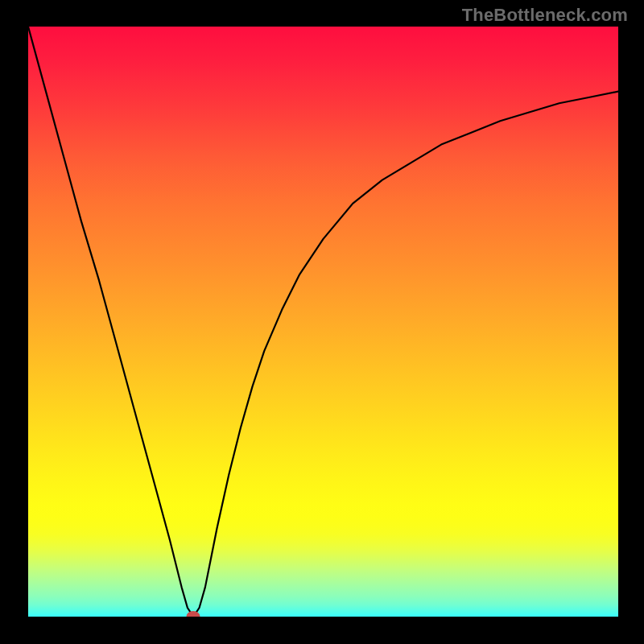  What do you see at coordinates (193, 613) in the screenshot?
I see `optimal-point-marker` at bounding box center [193, 613].